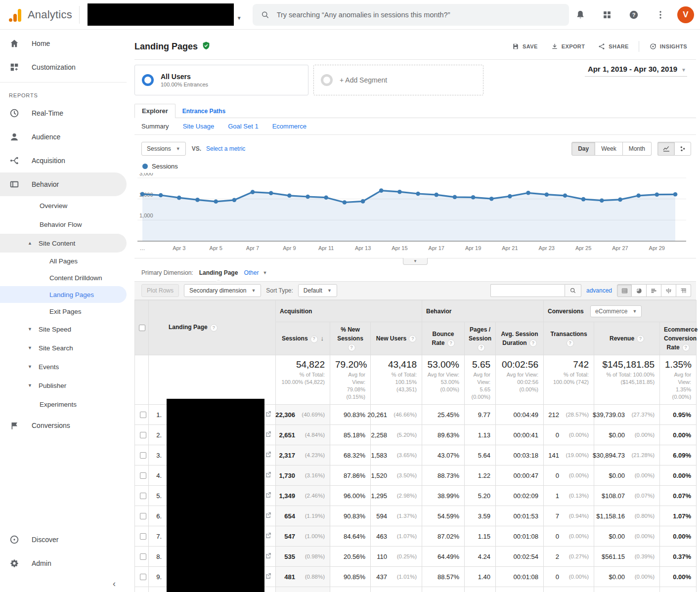 The image size is (700, 592). Describe the element at coordinates (411, 15) in the screenshot. I see `global-search` at that location.